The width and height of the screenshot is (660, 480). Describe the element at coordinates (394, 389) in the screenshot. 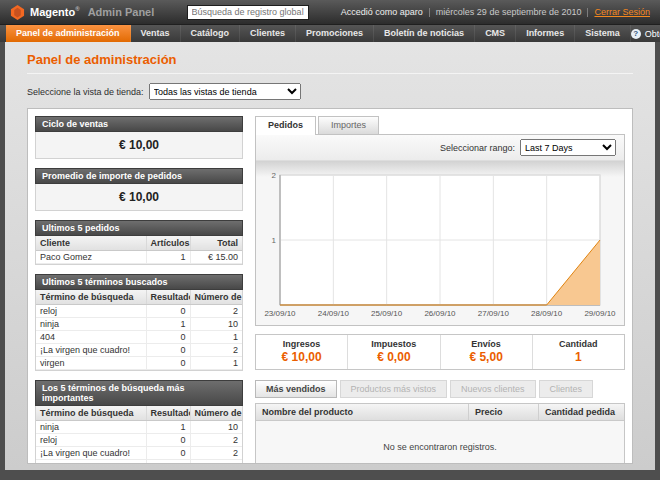

I see `tab-most-viewed: Productos más vistos` at that location.